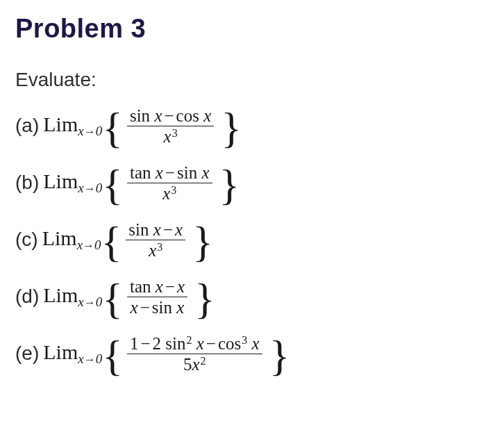 The image size is (486, 448). I want to click on problem-item: (e) Limx→0 { 1−2 sin2 x−cos3 x 5x2 }, so click(243, 354).